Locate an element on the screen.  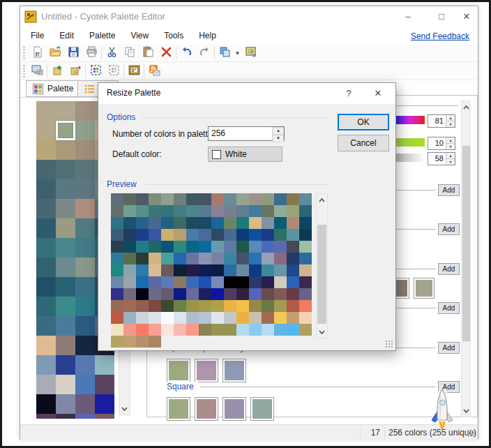
menu-edit: Edit is located at coordinates (67, 36).